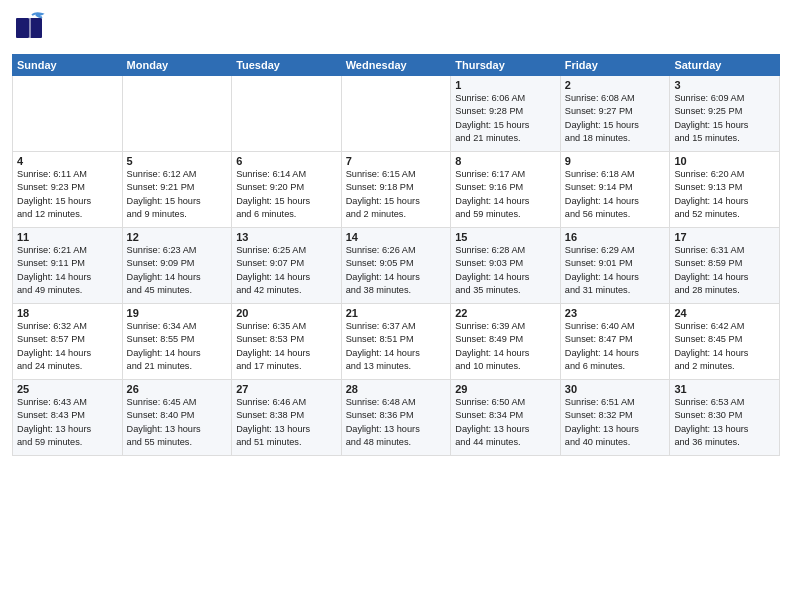 This screenshot has width=792, height=612. I want to click on col-header-sunday: Sunday, so click(68, 66).